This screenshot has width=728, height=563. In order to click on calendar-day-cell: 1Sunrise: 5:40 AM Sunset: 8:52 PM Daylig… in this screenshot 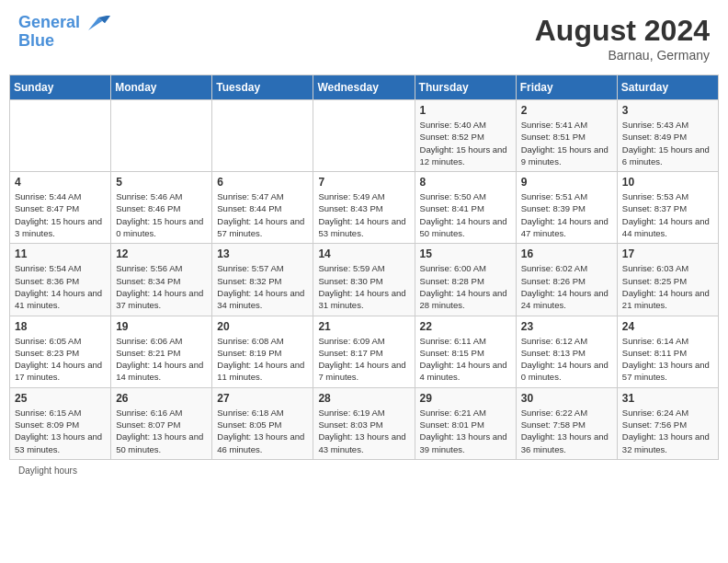, I will do `click(465, 136)`.